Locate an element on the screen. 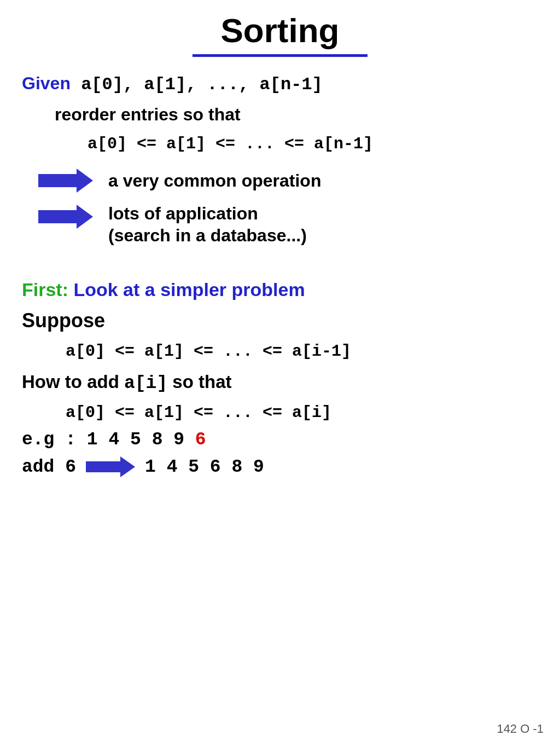 The image size is (560, 747). condition-line-2: a[0] <= a[1] <= ... <= a[i-1] is located at coordinates (302, 351).